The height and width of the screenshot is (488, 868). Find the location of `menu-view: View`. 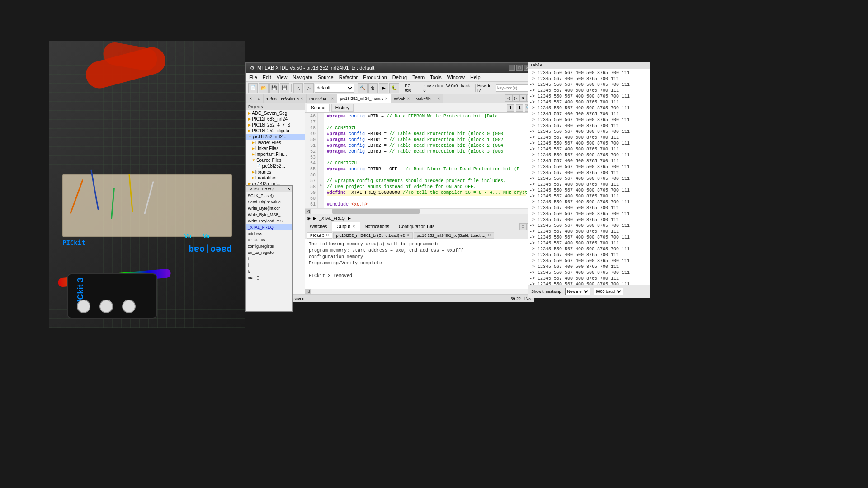

menu-view: View is located at coordinates (282, 77).